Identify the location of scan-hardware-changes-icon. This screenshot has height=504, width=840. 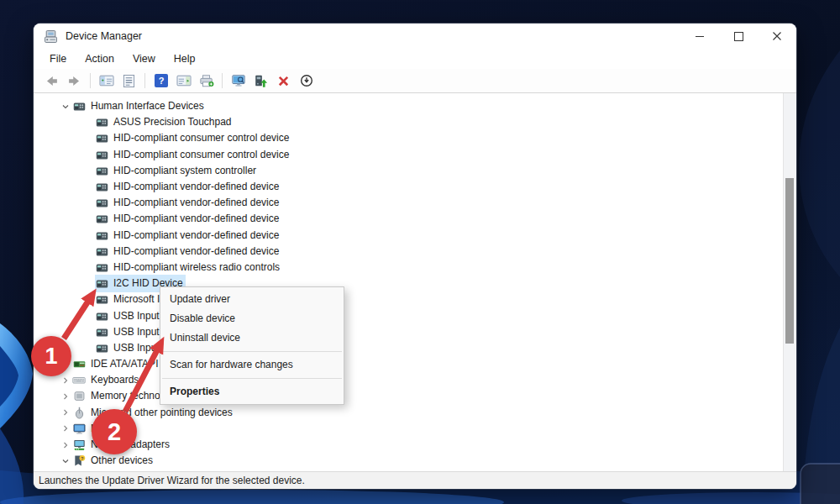
(207, 81).